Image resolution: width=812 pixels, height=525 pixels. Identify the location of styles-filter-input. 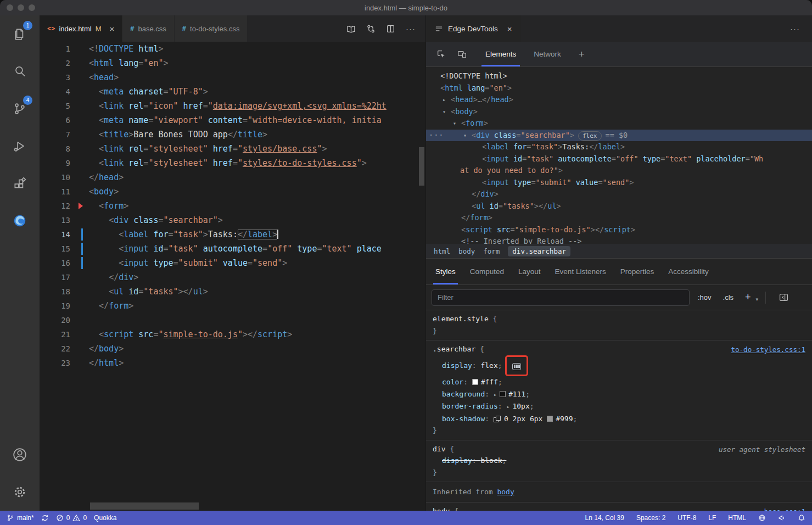
(561, 298).